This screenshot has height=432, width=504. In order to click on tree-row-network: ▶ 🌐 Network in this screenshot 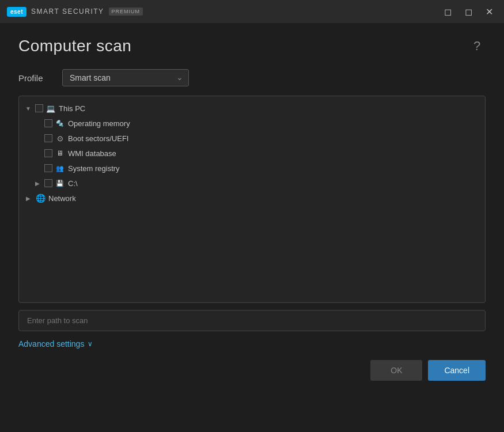, I will do `click(252, 198)`.